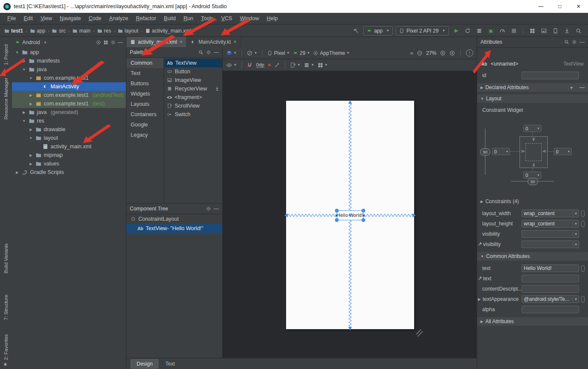  Describe the element at coordinates (364, 216) in the screenshot. I see `anchor-right` at that location.